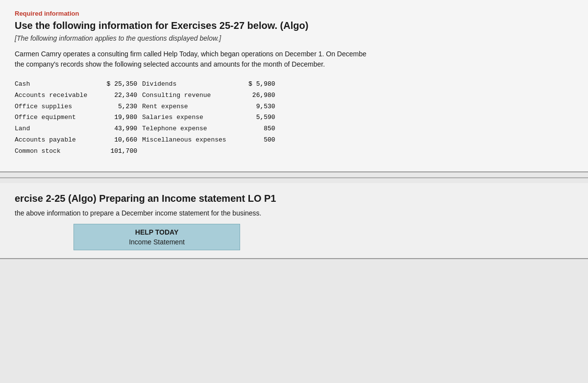 The image size is (588, 383). What do you see at coordinates (191, 54) in the screenshot?
I see `description-part1: Carmen Camry operates a consulting firm …` at bounding box center [191, 54].